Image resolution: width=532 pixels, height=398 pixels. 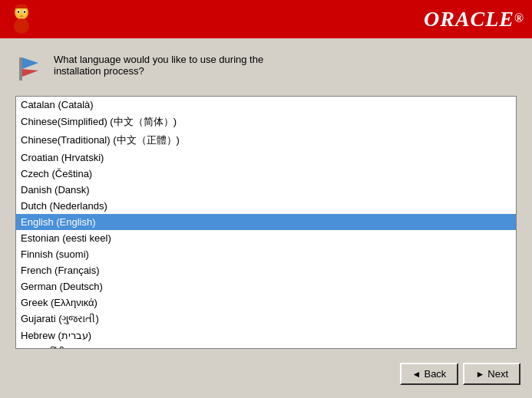 What do you see at coordinates (266, 287) in the screenshot?
I see `list-item: German (Deutsch)` at bounding box center [266, 287].